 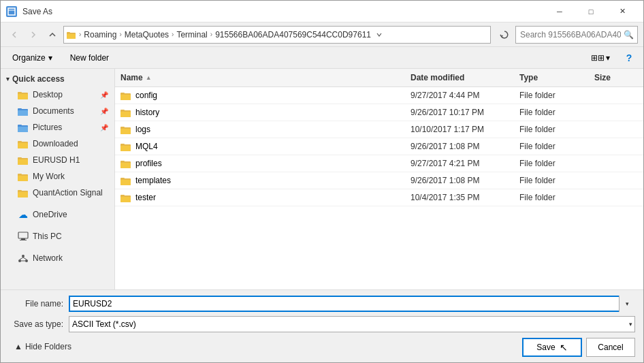 What do you see at coordinates (57, 160) in the screenshot?
I see `sidebar-item-eurusd: EURUSD H1` at bounding box center [57, 160].